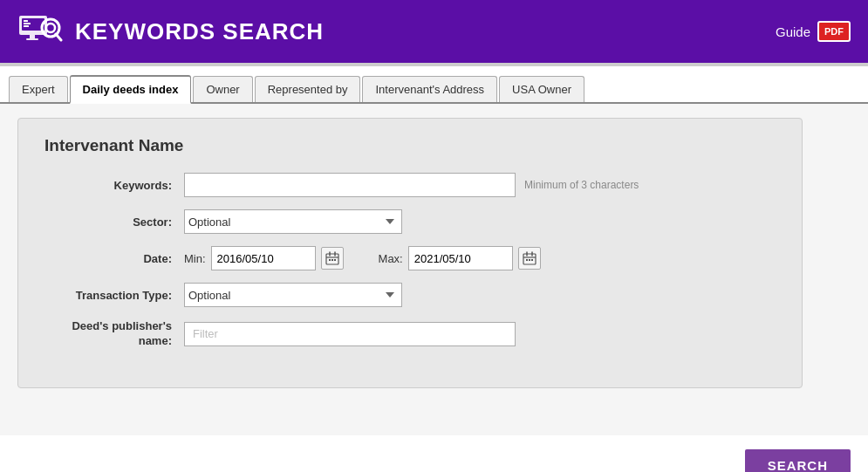 This screenshot has height=472, width=868. What do you see at coordinates (332, 258) in the screenshot?
I see `calendar-min-button` at bounding box center [332, 258].